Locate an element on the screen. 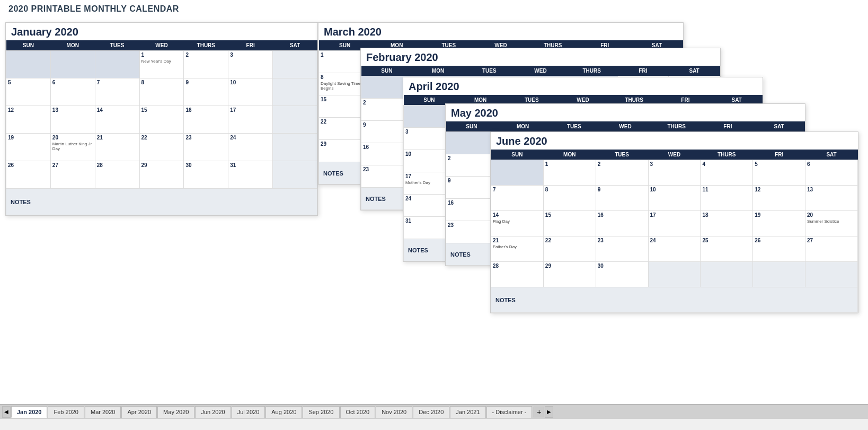  tab-jan-2020: Jan 2020 is located at coordinates (29, 412).